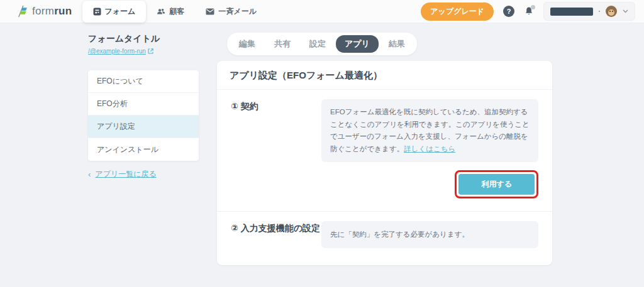 The image size is (644, 287). What do you see at coordinates (121, 51) in the screenshot?
I see `form-url-link: /@example-form-run` at bounding box center [121, 51].